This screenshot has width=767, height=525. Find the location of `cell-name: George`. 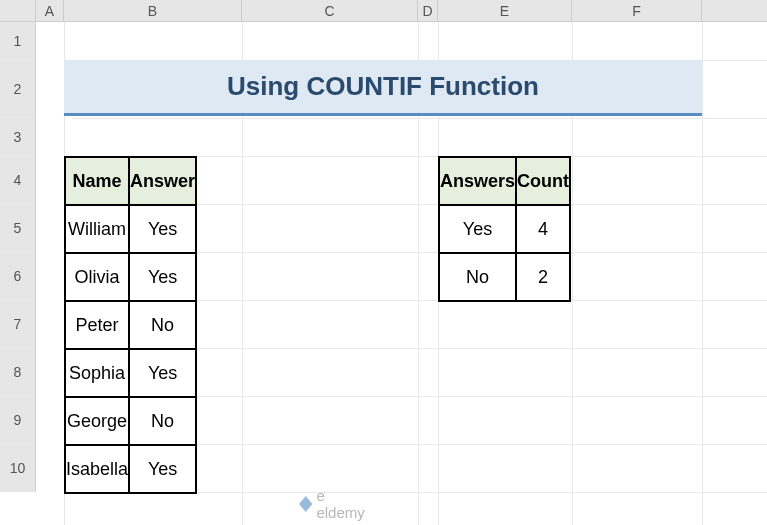

cell-name: George is located at coordinates (97, 421).